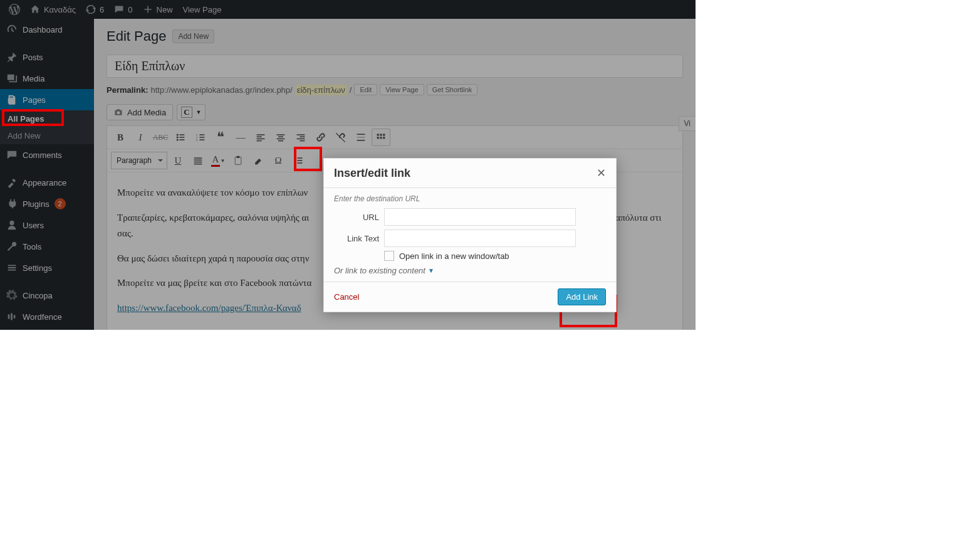  I want to click on ul-icon, so click(180, 137).